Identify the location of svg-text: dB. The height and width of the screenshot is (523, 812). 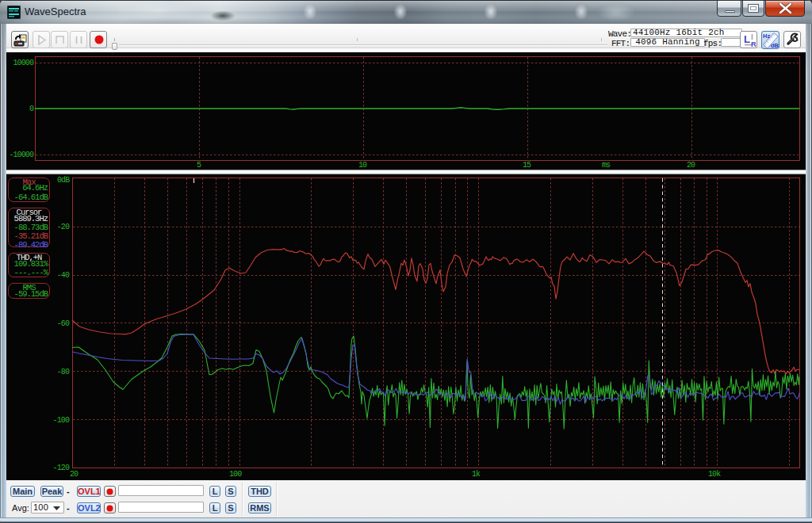
(775, 45).